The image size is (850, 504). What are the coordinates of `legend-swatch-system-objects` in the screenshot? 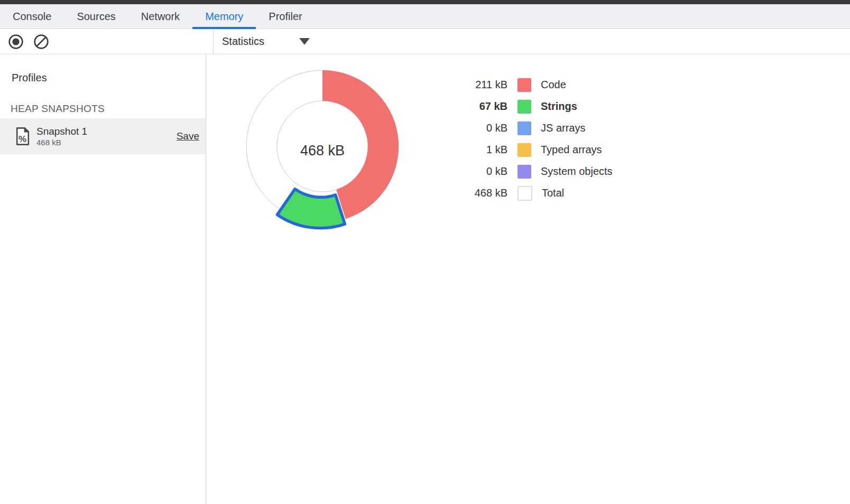 It's located at (524, 172).